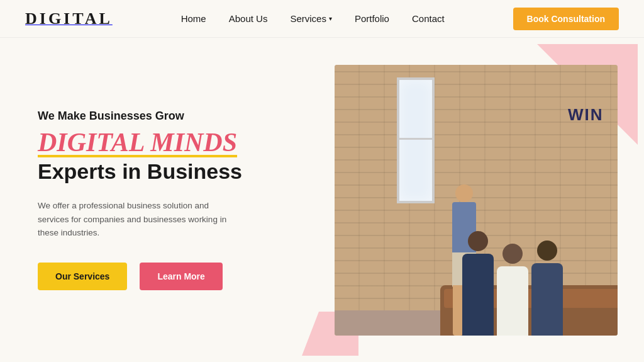  I want to click on wall-text: WIN, so click(586, 115).